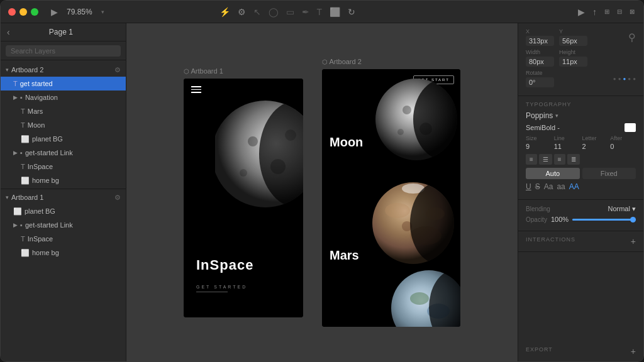  I want to click on play-icon: ▶, so click(581, 12).